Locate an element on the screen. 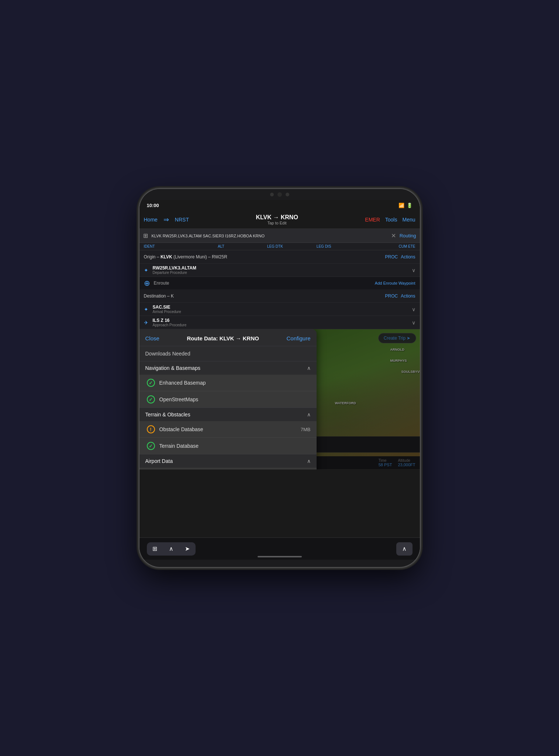  route-string: KLVK RW25R.LVK3.ALTAM SAC.SIER3 I16RZ.HO… is located at coordinates (269, 236).